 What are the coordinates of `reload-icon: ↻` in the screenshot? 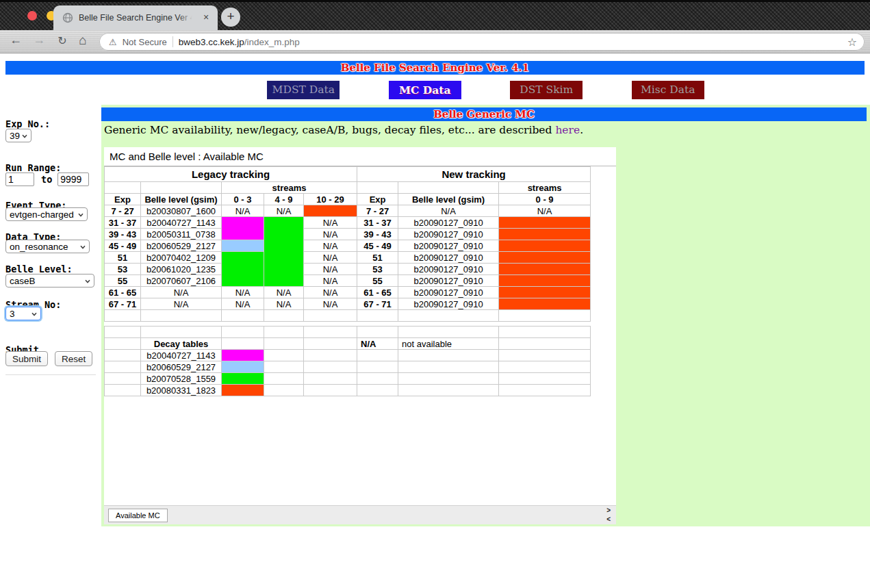 It's located at (62, 41).